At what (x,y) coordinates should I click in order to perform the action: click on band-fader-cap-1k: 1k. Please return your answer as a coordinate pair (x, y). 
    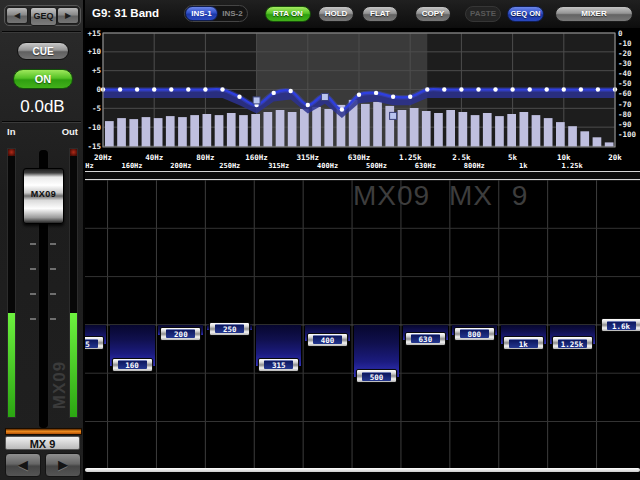
    Looking at the image, I should click on (524, 343).